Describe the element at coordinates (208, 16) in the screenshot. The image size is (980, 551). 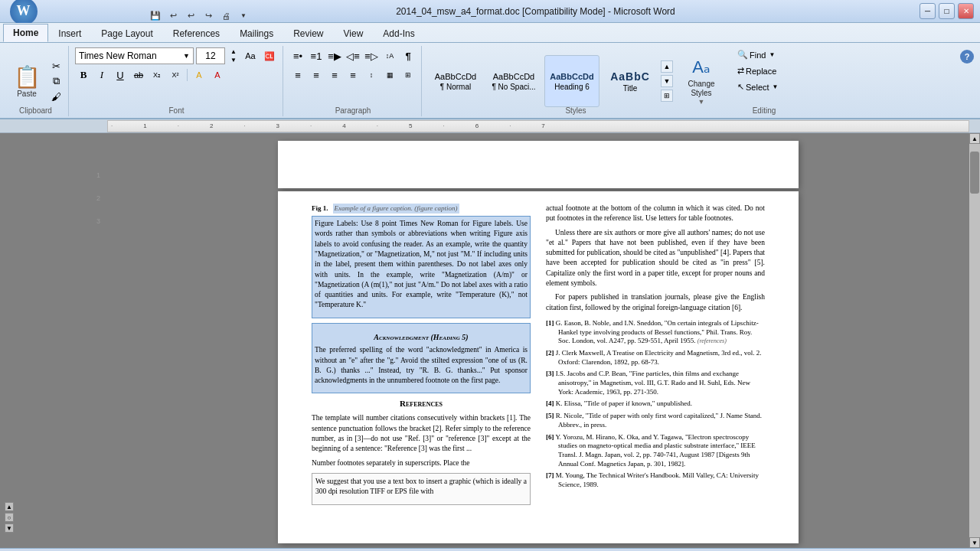
I see `redo-button: ↪` at that location.